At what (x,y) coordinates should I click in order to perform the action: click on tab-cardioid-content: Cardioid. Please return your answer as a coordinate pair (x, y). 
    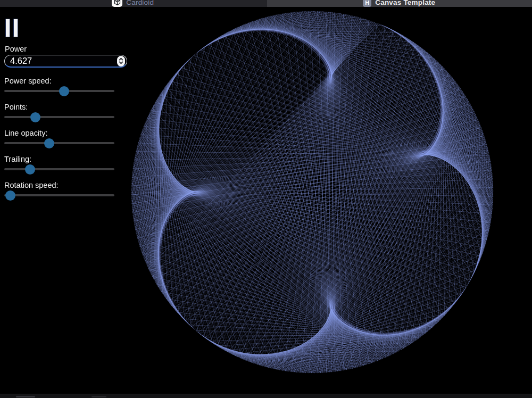
    Looking at the image, I should click on (133, 3).